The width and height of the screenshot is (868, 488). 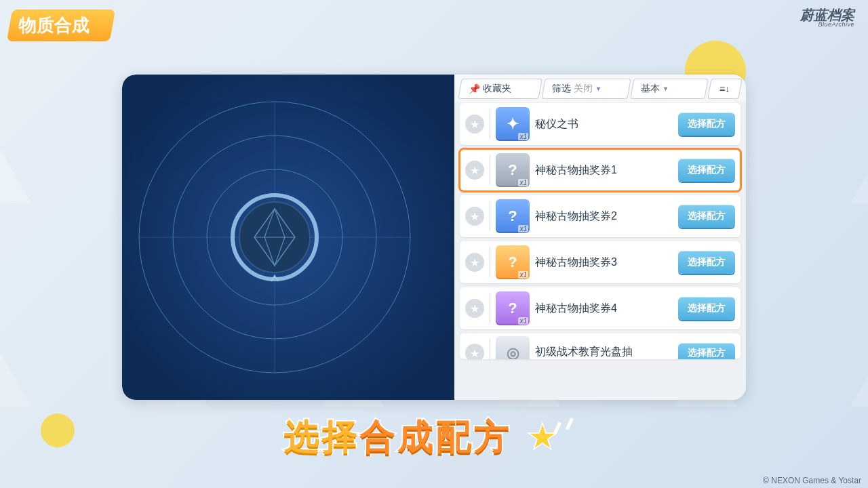 What do you see at coordinates (600, 262) in the screenshot?
I see `recipe-row: ★?x1神秘古物抽奖券3选择配方` at bounding box center [600, 262].